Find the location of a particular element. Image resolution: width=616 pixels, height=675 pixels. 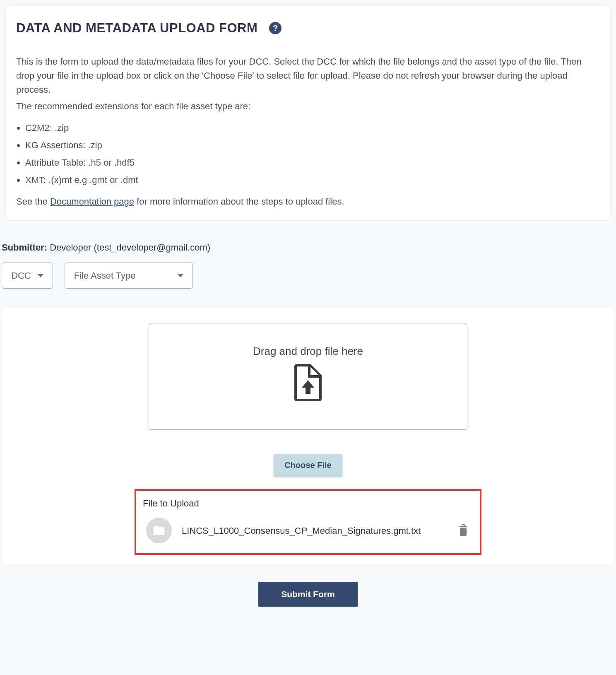

recommended-extensions-line: The recommended extensions for each file… is located at coordinates (308, 106).